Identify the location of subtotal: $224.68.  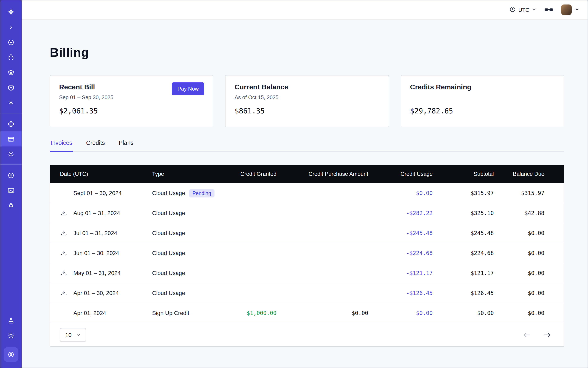
(471, 253).